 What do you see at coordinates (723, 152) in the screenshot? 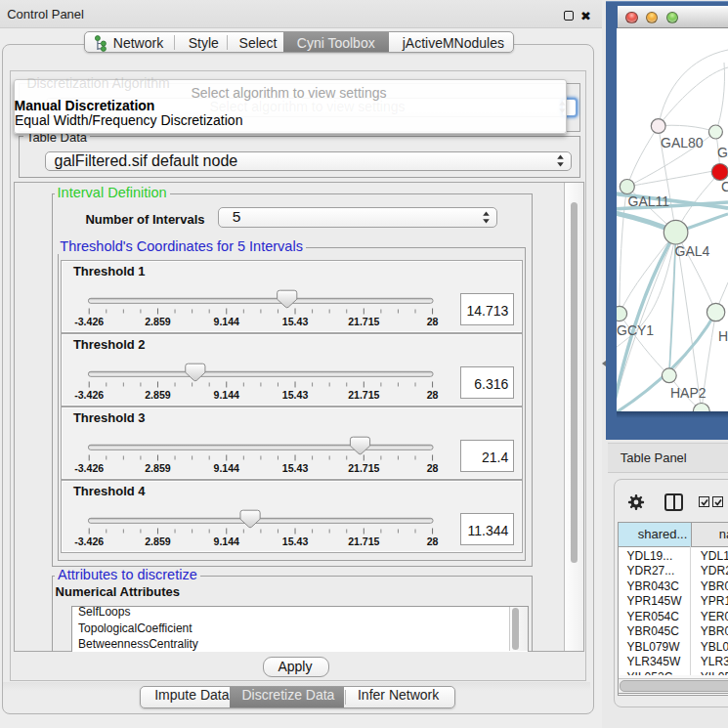
I see `svg-text: GA` at bounding box center [723, 152].